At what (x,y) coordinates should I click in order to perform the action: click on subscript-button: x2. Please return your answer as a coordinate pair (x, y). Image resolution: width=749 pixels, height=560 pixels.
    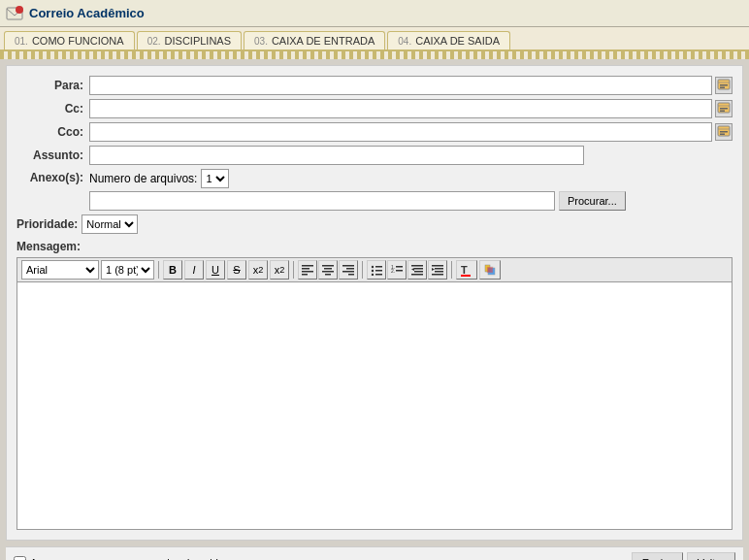
    Looking at the image, I should click on (258, 270).